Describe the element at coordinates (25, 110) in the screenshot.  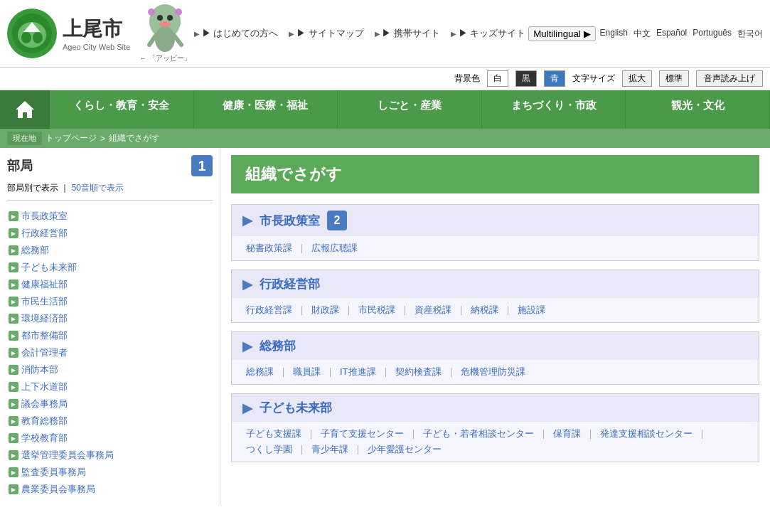
I see `home-icon` at that location.